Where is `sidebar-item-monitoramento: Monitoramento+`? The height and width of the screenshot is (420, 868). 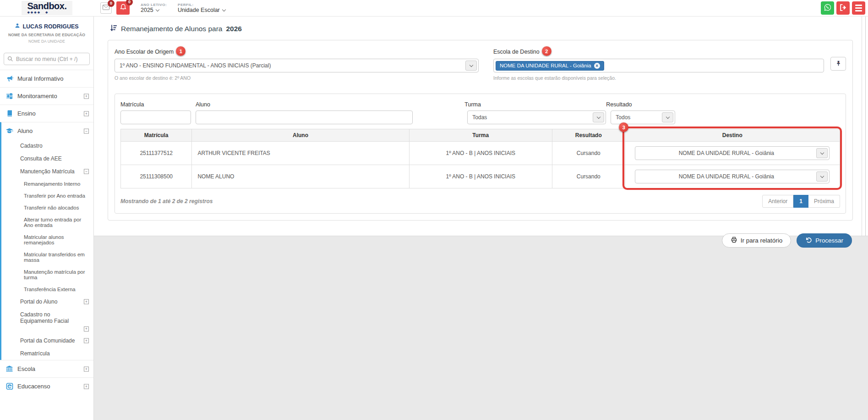
sidebar-item-monitoramento: Monitoramento+ is located at coordinates (47, 96).